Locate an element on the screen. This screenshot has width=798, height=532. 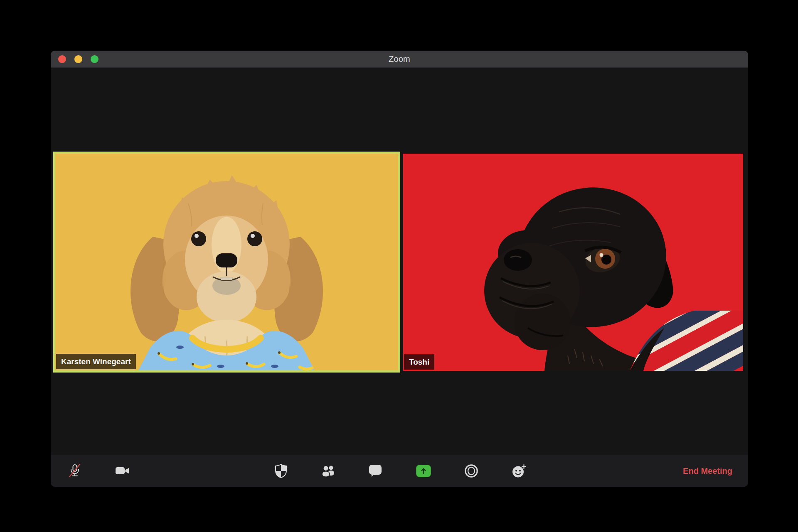
titlebar: Zoom is located at coordinates (399, 59).